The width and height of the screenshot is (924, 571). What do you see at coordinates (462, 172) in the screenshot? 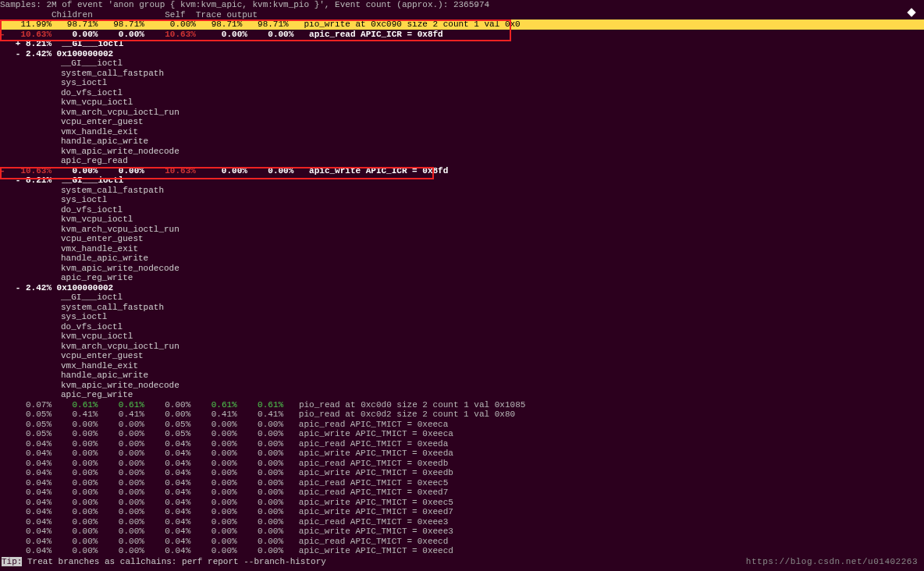
I see `row-apic-write: - 10.63% 0.00% 0.00% 10.63% 0.00% 0.00% …` at bounding box center [462, 172].